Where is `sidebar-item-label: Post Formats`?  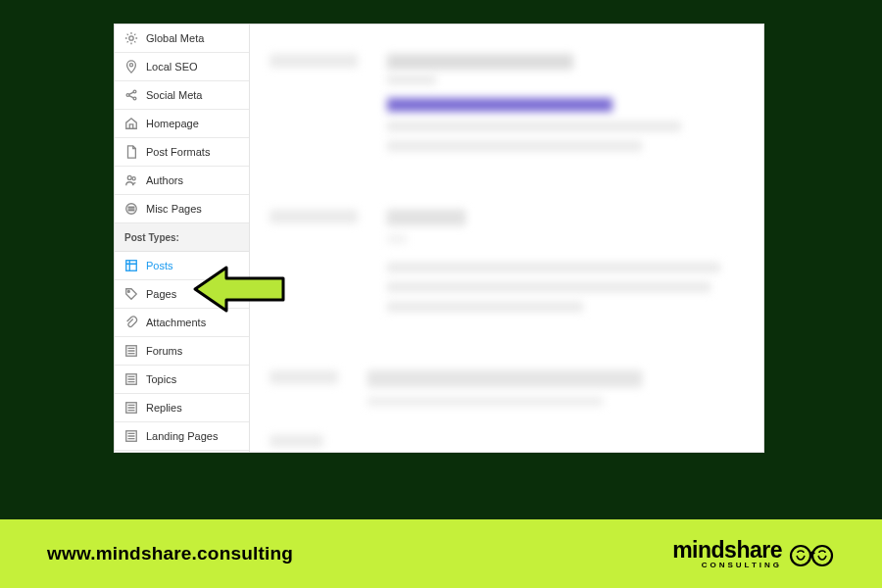
sidebar-item-label: Post Formats is located at coordinates (178, 152).